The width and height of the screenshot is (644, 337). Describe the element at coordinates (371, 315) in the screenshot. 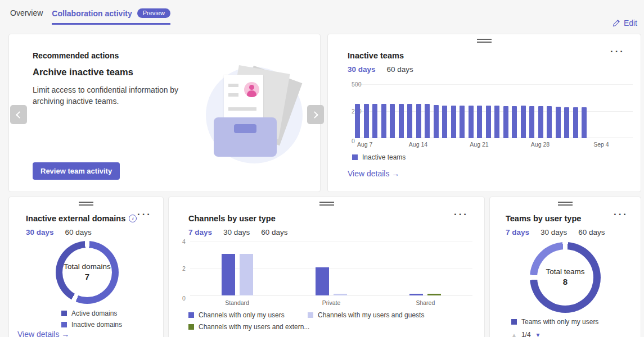

I see `legend-label: Channels with my users and guests` at that location.